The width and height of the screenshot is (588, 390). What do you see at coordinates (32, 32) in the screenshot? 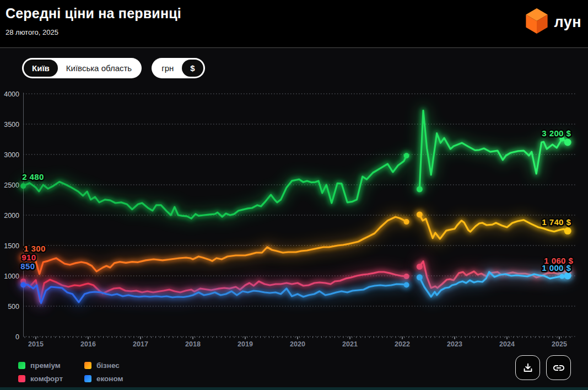
I see `report-date: 28 лютого, 2025` at bounding box center [32, 32].